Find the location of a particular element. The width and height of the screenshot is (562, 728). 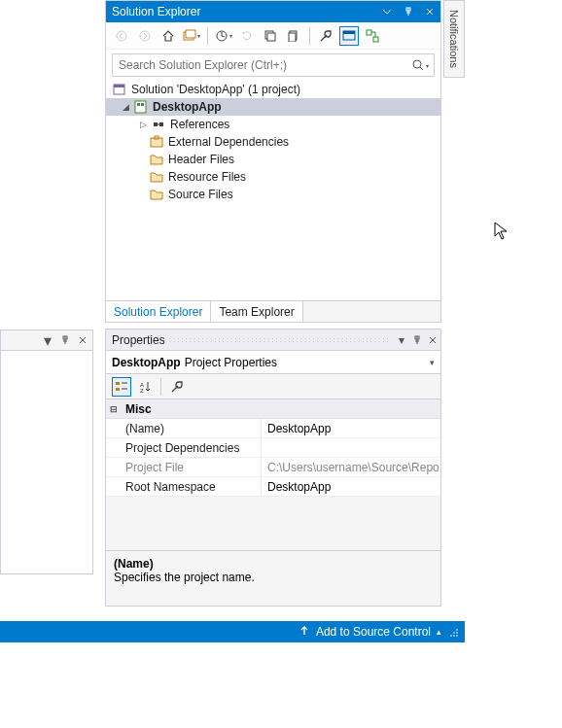

prop-rootns-value: DesktopApp is located at coordinates (351, 486).